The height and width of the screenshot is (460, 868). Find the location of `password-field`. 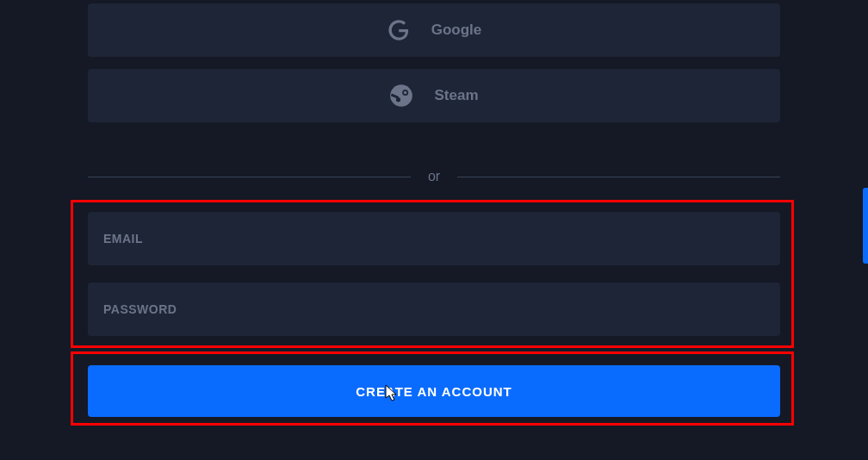

password-field is located at coordinates (434, 309).